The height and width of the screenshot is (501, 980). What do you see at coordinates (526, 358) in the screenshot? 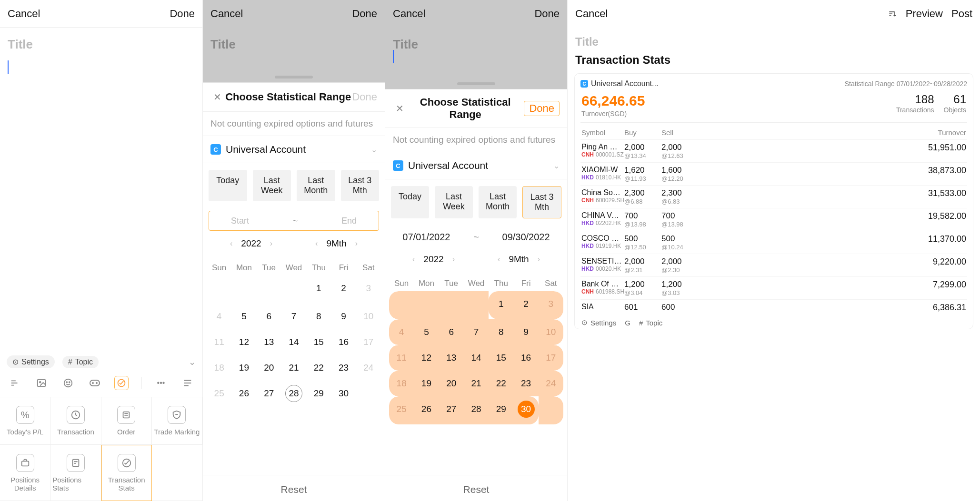
I see `calendar-day: 16` at bounding box center [526, 358].